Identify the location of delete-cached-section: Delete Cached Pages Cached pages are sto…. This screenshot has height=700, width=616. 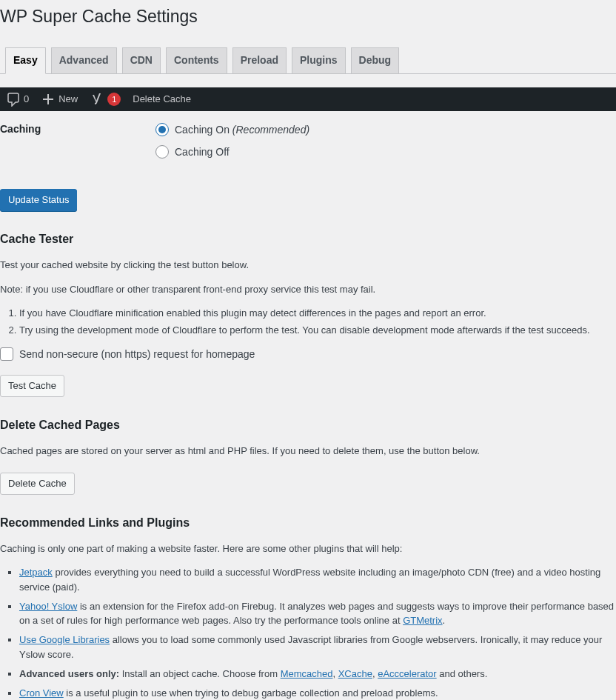
(308, 456).